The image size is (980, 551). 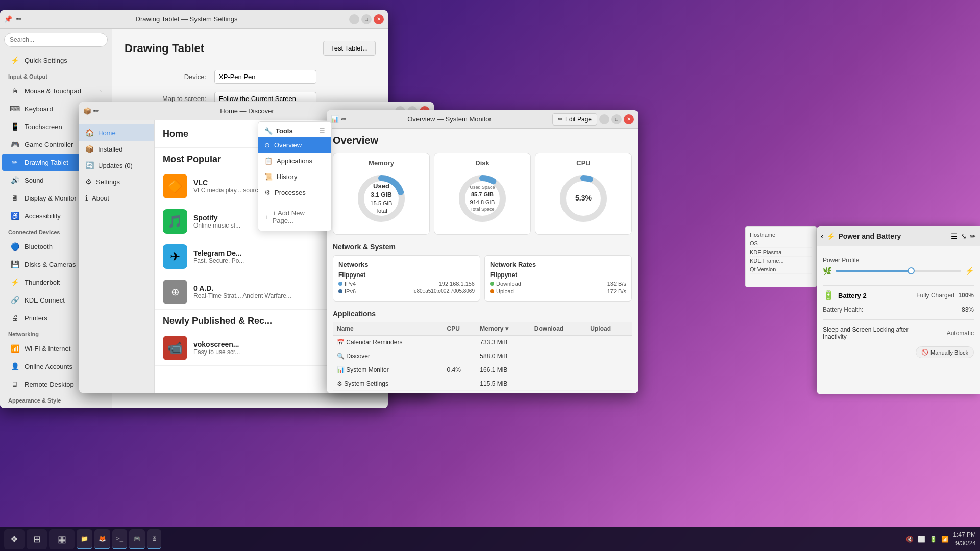 What do you see at coordinates (56, 60) in the screenshot?
I see `sysset-quick-settings: ⚡ Quick Settings` at bounding box center [56, 60].